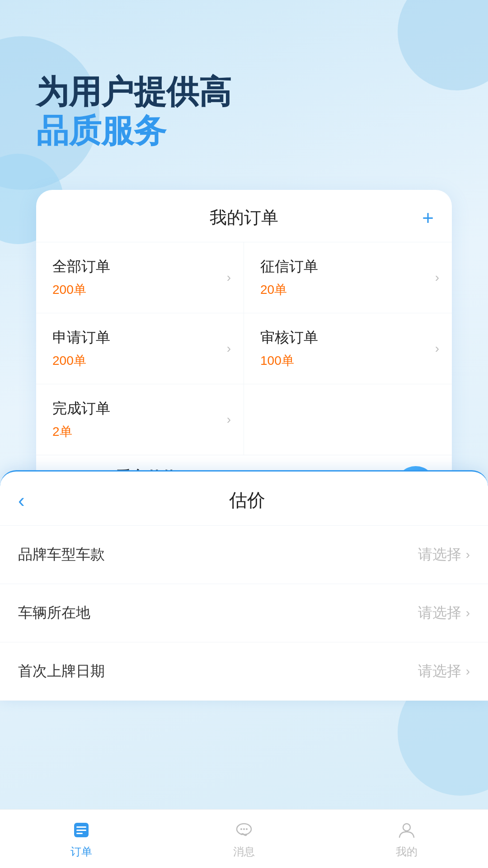  I want to click on order-cell-credit-arrow: ›, so click(437, 278).